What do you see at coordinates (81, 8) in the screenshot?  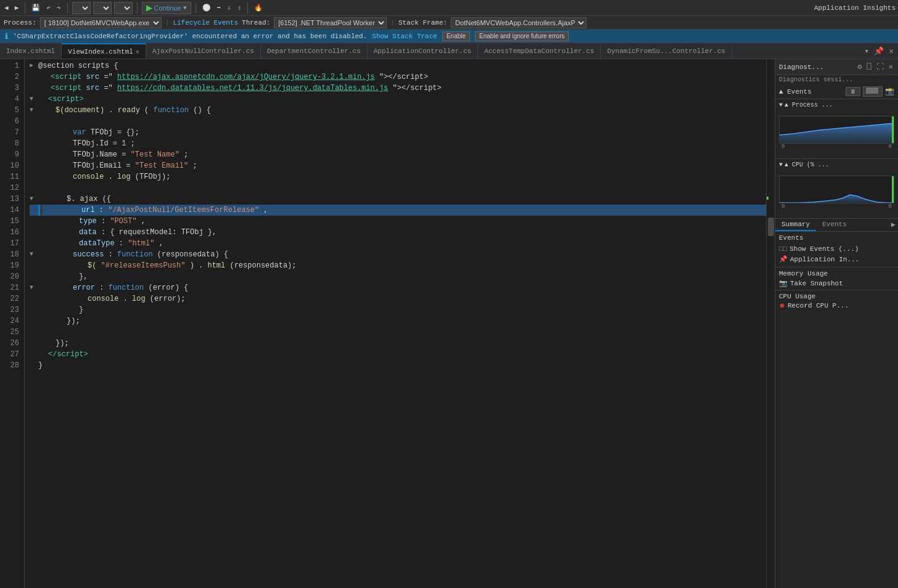 I see `debug-dropdown: Debug` at bounding box center [81, 8].